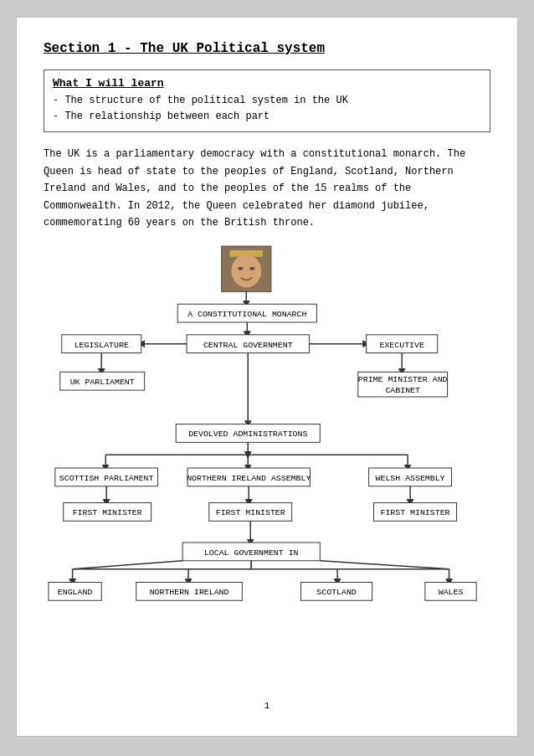 This screenshot has width=534, height=756. I want to click on scottish-parliament-label: SCOTTISH PARLIAMENT, so click(107, 479).